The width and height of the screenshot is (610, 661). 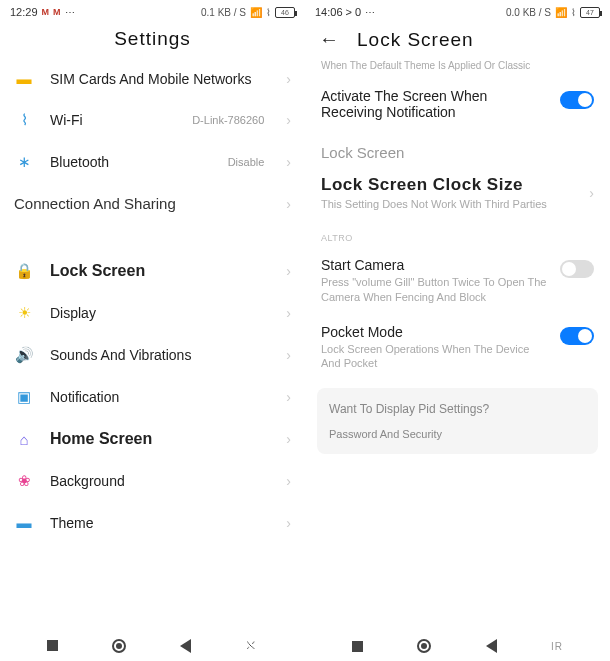 I want to click on section-connection-sharing: Connection And Sharing ›, so click(x=152, y=204).